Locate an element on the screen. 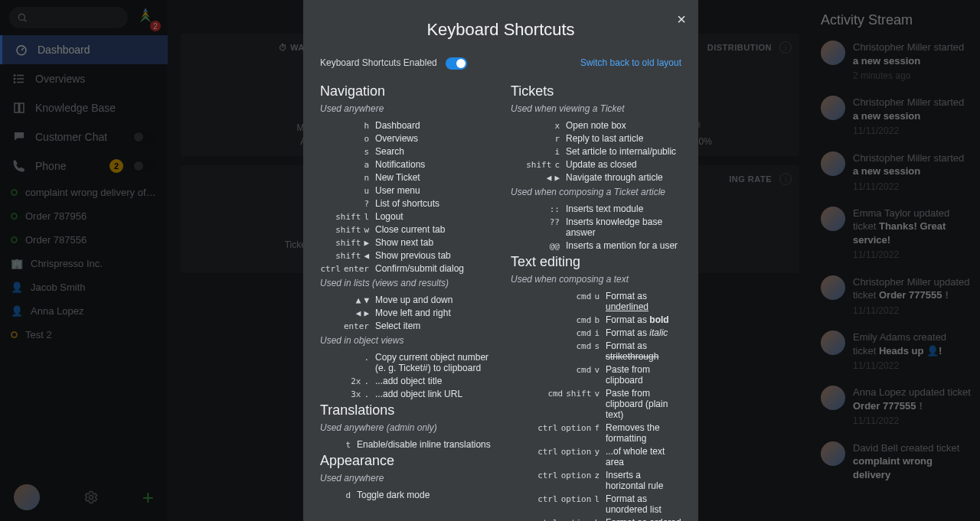  kbd-key: w is located at coordinates (366, 230).